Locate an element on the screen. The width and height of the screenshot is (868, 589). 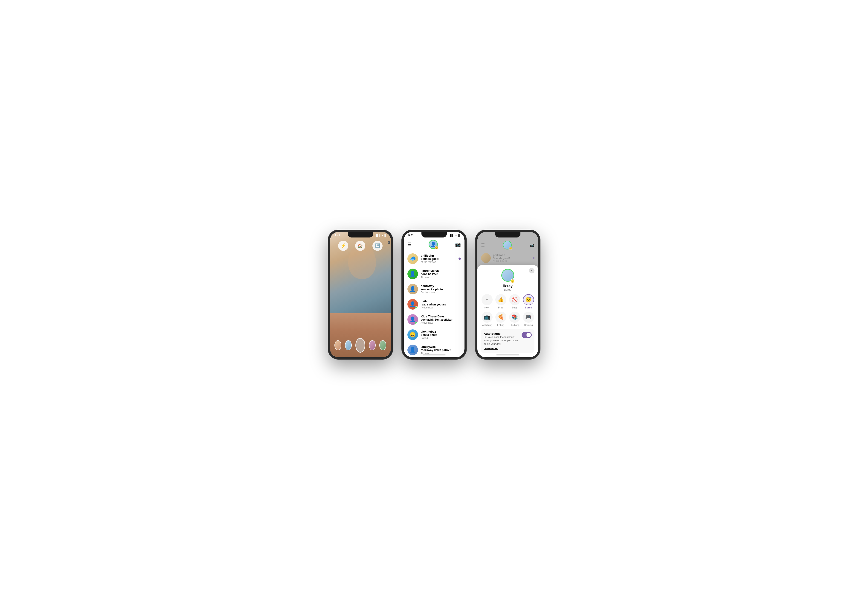
studying-label: Studying is located at coordinates (515, 325).